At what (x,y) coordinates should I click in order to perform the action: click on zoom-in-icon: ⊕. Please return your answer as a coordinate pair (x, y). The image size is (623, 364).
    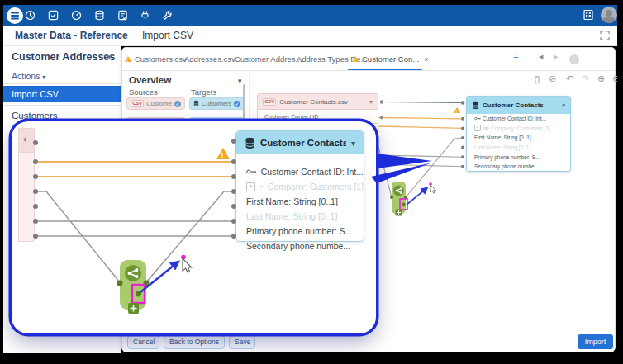
    Looking at the image, I should click on (602, 79).